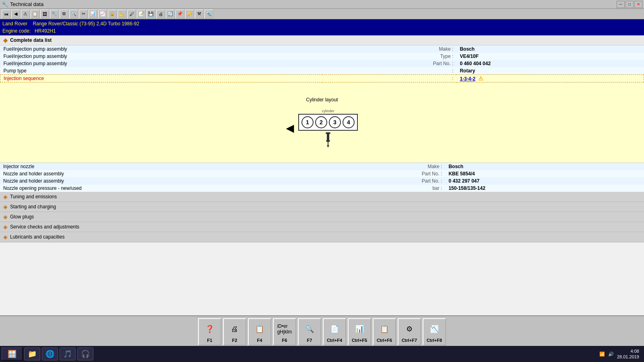  What do you see at coordinates (151, 14) in the screenshot?
I see `save-button: 💾` at bounding box center [151, 14].